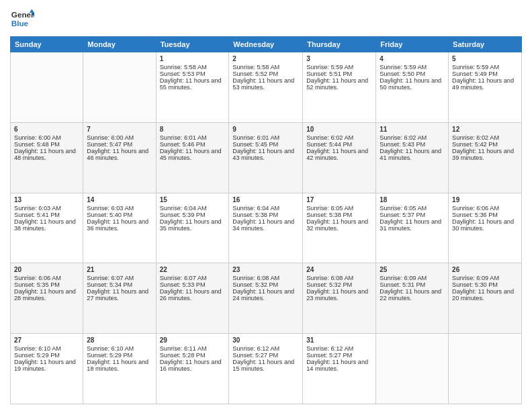  I want to click on daylight-text: Daylight: 11 hours and 20 minutes., so click(485, 295).